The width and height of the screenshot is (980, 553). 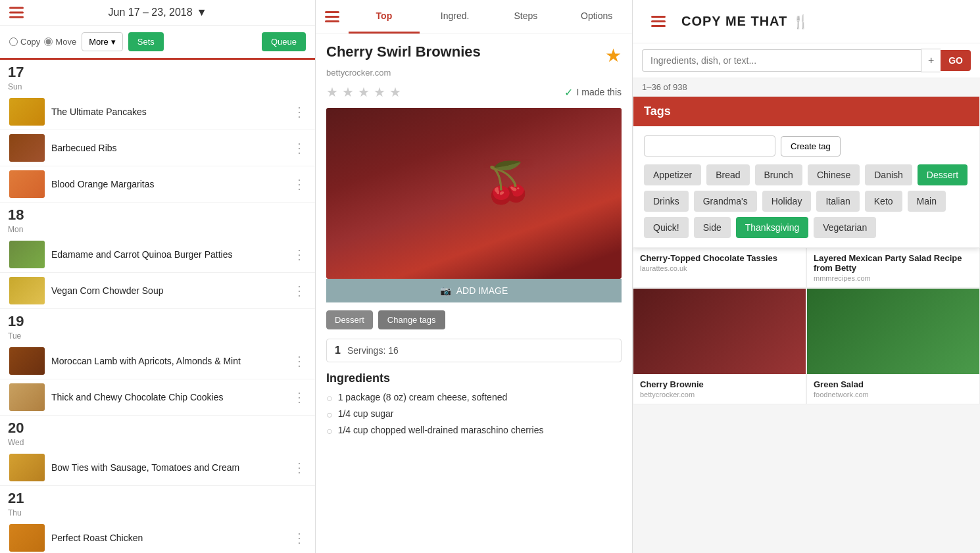 I want to click on search-go-button: GO, so click(x=956, y=60).